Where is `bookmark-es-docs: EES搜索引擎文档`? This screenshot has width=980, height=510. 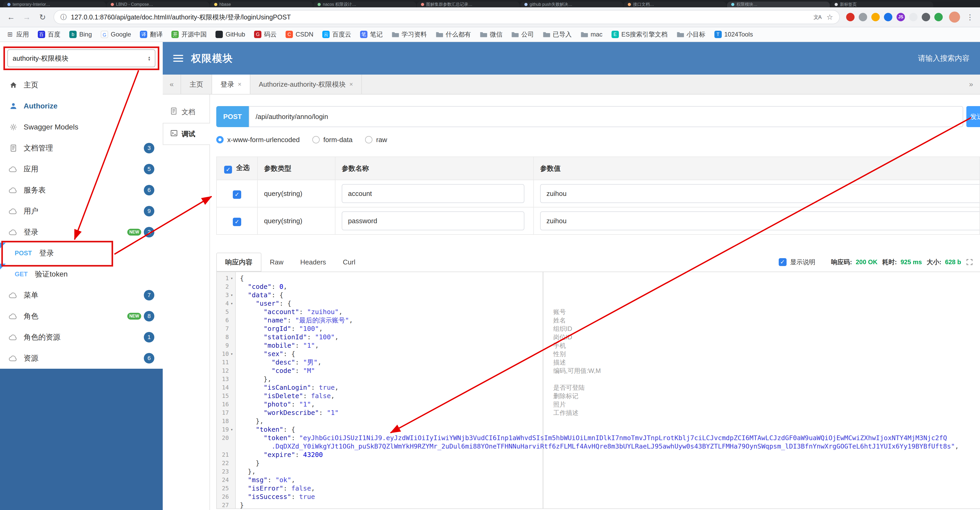
bookmark-es-docs: EES搜索引擎文档 is located at coordinates (640, 34).